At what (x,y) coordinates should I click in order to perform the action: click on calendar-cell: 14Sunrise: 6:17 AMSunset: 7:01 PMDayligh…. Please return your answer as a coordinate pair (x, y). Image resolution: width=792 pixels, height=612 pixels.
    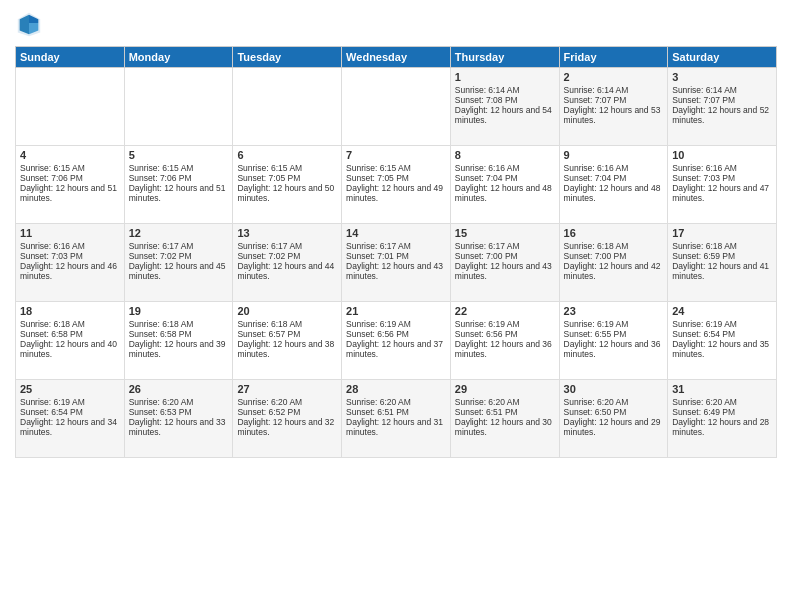
    Looking at the image, I should click on (396, 263).